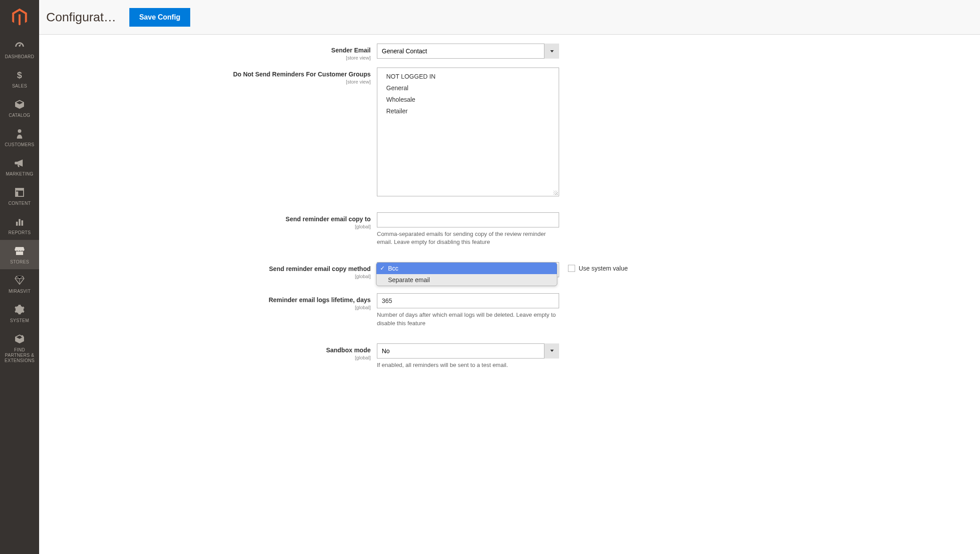 This screenshot has width=980, height=554. I want to click on label-sandbox: Sandbox mode, so click(348, 350).